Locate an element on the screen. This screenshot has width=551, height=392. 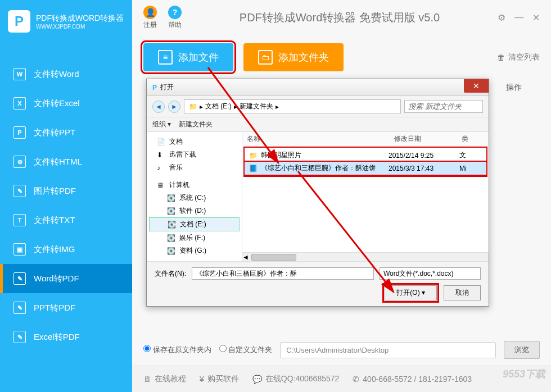
dialog-search-input is located at coordinates (444, 107).